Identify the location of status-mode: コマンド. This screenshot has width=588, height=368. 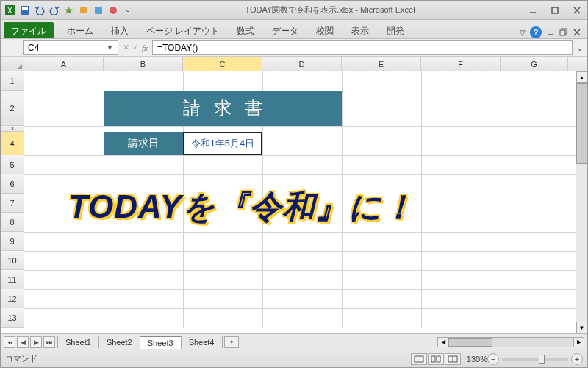
(21, 359).